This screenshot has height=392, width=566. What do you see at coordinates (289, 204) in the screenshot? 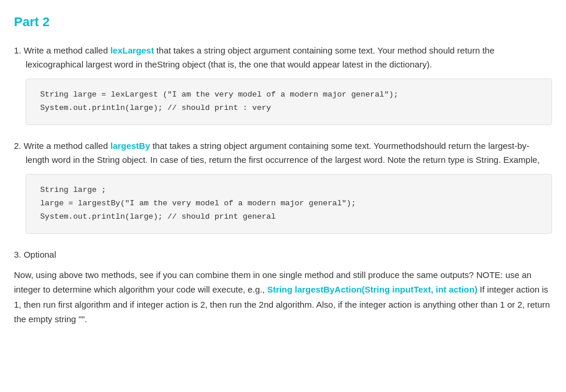
I see `question-2-code: String large ; large = largestBy("I am t…` at bounding box center [289, 204].